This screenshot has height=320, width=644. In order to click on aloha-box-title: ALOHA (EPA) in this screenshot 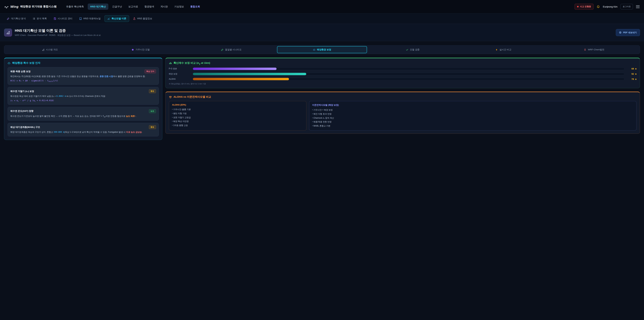, I will do `click(238, 105)`.